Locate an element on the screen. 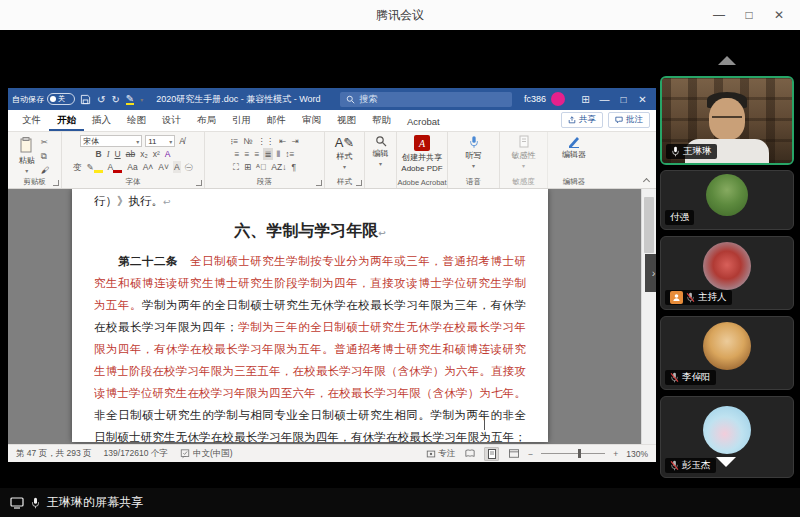 Image resolution: width=800 pixels, height=517 pixels. minimize-icon: — is located at coordinates (719, 15).